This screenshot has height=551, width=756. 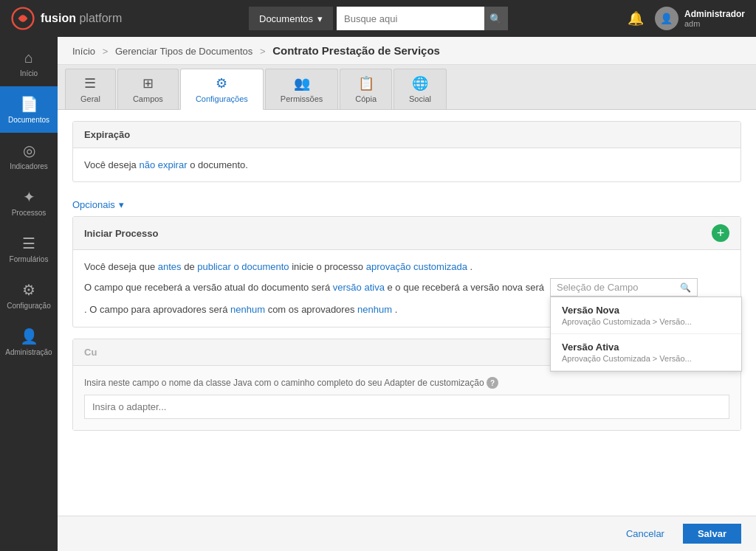 What do you see at coordinates (107, 134) in the screenshot?
I see `expiracao-title: Expiração` at bounding box center [107, 134].